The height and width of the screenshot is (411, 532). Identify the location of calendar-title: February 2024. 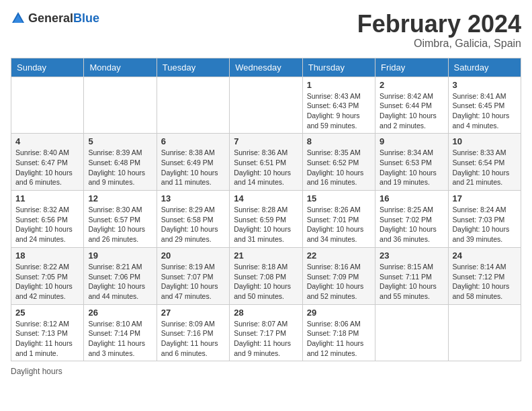
(439, 24).